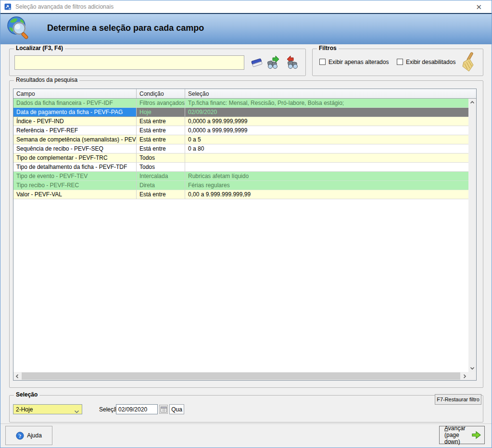 The image size is (492, 448). Describe the element at coordinates (274, 62) in the screenshot. I see `search-next-binoculars-icon` at that location.